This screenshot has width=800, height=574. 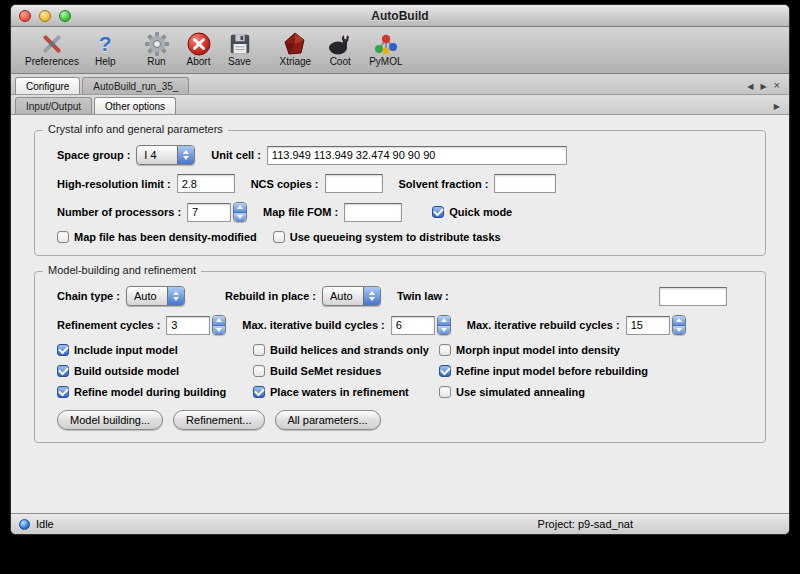 I want to click on checkbox-quick-mode: Quick mode, so click(x=472, y=212).